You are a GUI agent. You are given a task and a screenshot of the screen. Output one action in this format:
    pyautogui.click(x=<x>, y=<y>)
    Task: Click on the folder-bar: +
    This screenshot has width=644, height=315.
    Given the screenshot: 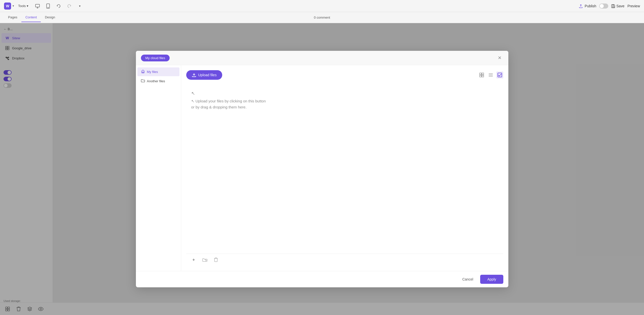 What is the action you would take?
    pyautogui.click(x=345, y=260)
    